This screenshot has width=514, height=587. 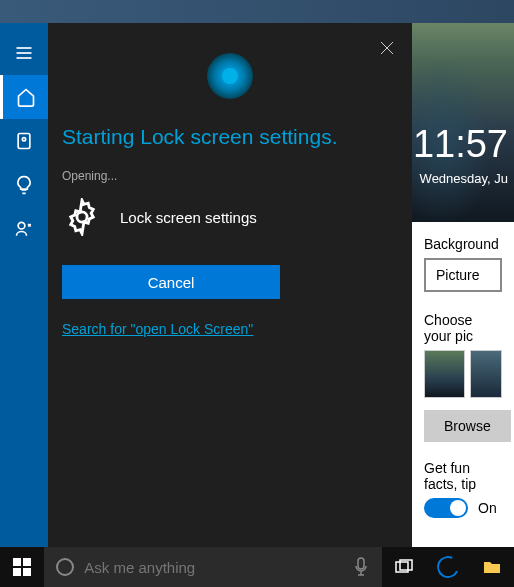 I want to click on file-explorer-icon, so click(x=492, y=567).